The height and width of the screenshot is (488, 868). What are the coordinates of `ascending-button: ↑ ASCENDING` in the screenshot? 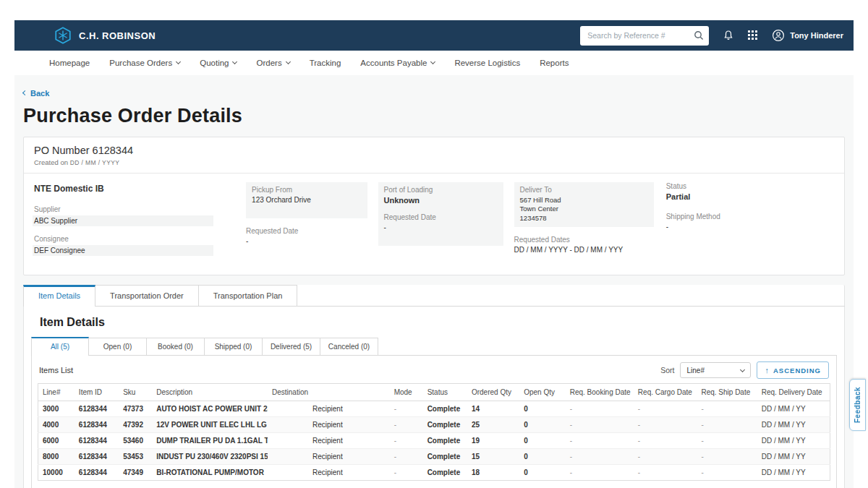 It's located at (793, 370).